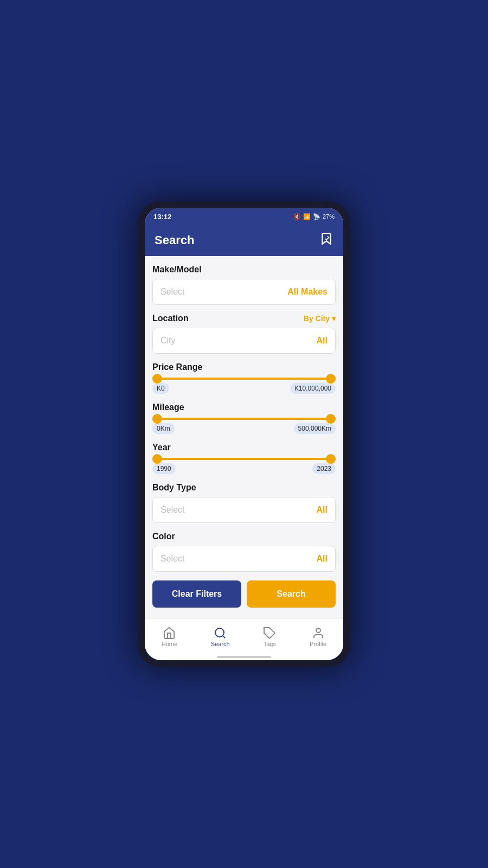 The height and width of the screenshot is (868, 488). I want to click on price-range-labels: K0 K10,000,000, so click(244, 388).